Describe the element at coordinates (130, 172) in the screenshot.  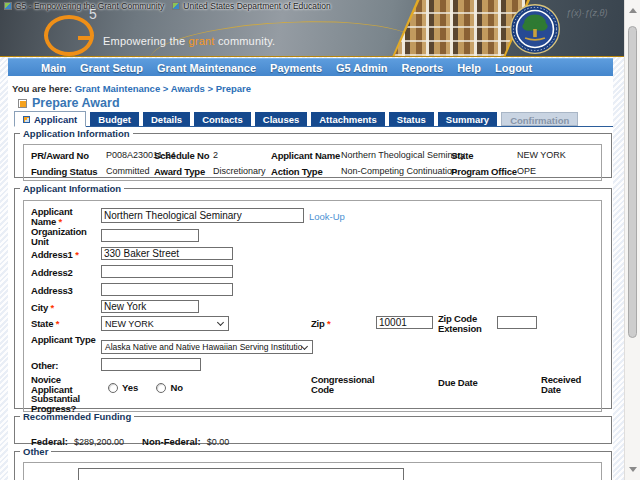
I see `funding-status-value: Committed` at that location.